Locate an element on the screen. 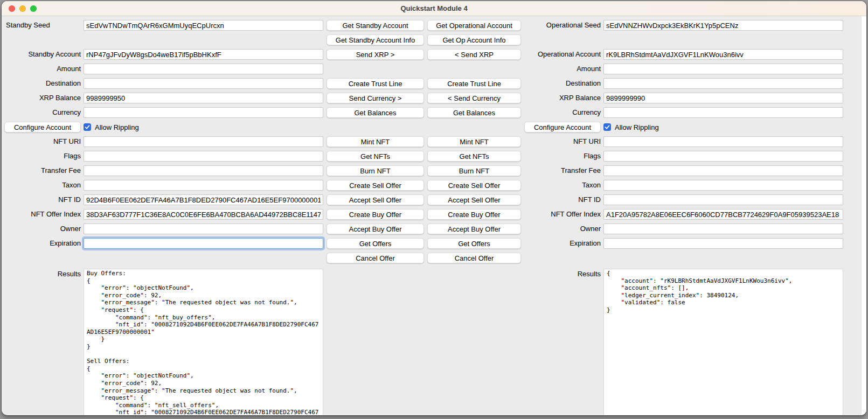 The image size is (868, 419). standby-transfer-fee-label: Transfer Fee is located at coordinates (43, 171).